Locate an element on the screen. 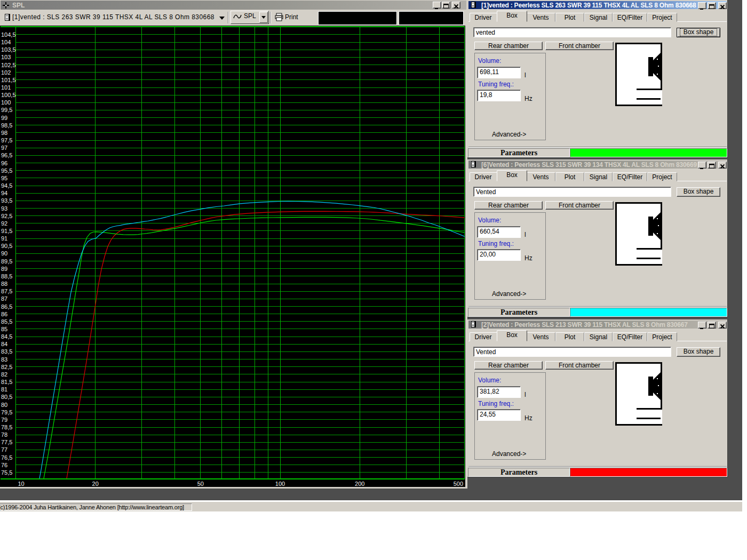 The height and width of the screenshot is (560, 747). svg-text: 94 is located at coordinates (4, 193).